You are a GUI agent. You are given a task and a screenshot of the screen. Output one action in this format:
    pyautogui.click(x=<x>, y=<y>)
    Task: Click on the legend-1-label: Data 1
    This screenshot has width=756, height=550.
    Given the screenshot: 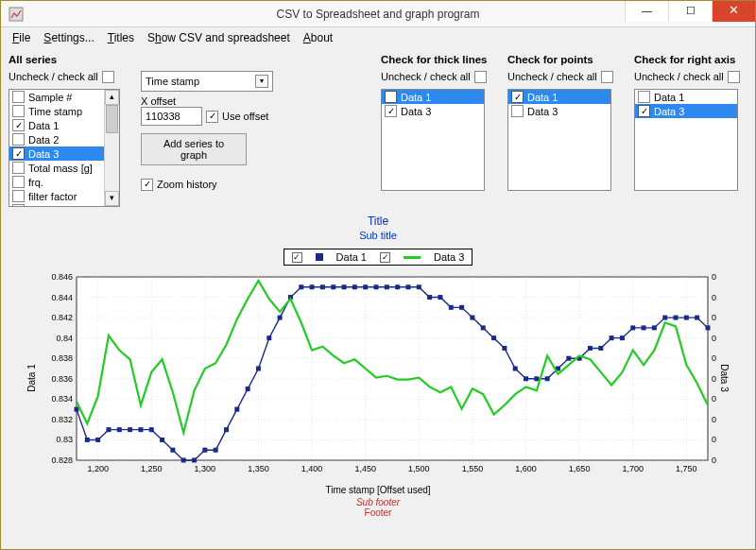 What is the action you would take?
    pyautogui.click(x=352, y=257)
    